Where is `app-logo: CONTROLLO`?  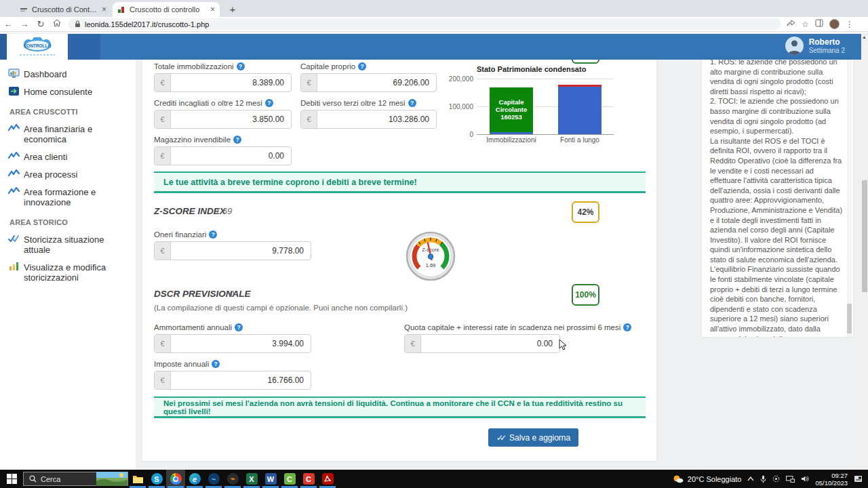
app-logo: CONTROLLO is located at coordinates (37, 47).